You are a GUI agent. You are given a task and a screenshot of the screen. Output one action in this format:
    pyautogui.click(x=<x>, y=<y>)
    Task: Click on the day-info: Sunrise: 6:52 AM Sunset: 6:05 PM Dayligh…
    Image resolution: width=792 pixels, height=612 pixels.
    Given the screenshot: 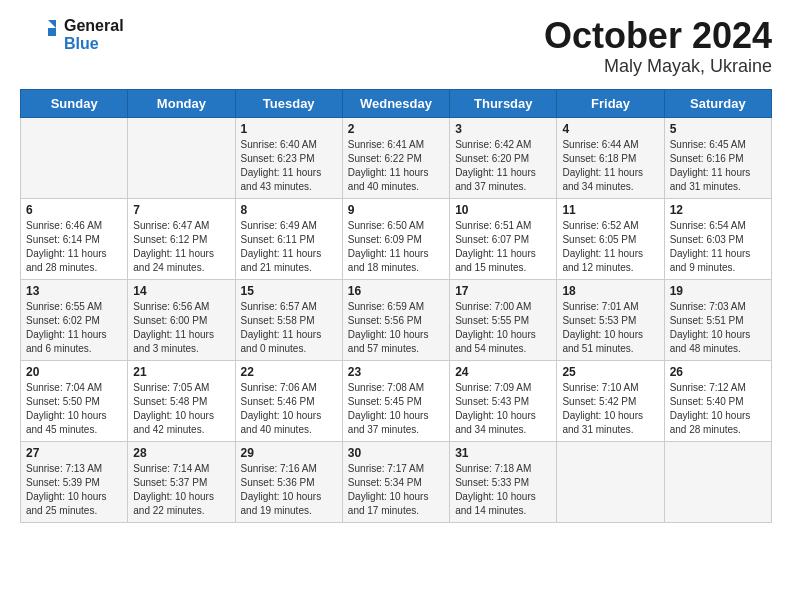 What is the action you would take?
    pyautogui.click(x=610, y=247)
    